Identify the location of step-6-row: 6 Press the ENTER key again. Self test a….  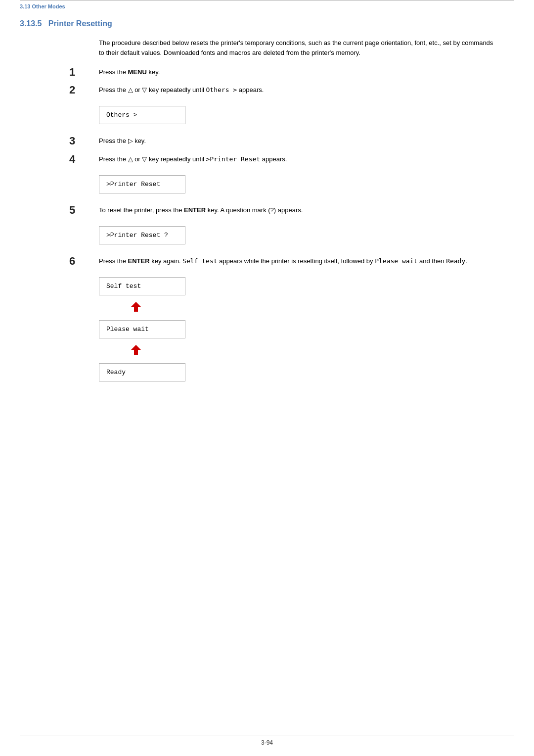
(282, 261).